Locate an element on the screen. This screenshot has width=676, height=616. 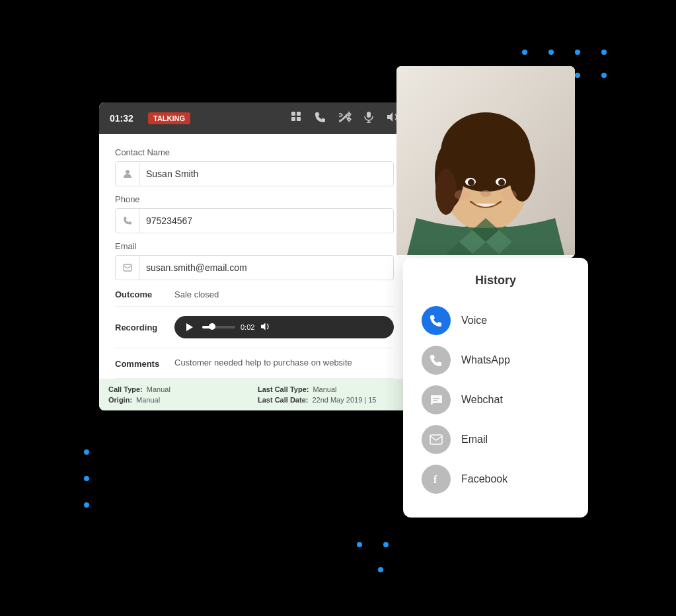
history-item-whatsapp: WhatsApp is located at coordinates (496, 360).